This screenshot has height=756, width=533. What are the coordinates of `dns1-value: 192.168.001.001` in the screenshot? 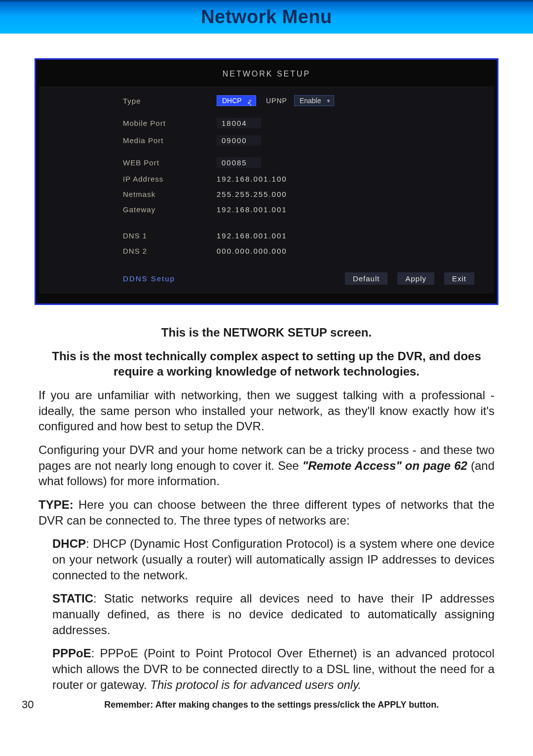 It's located at (252, 236).